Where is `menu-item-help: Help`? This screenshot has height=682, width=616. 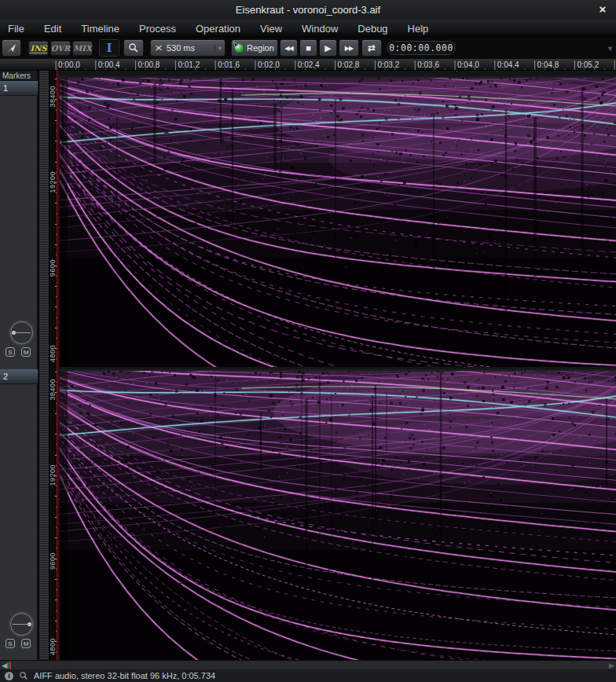 menu-item-help: Help is located at coordinates (418, 28).